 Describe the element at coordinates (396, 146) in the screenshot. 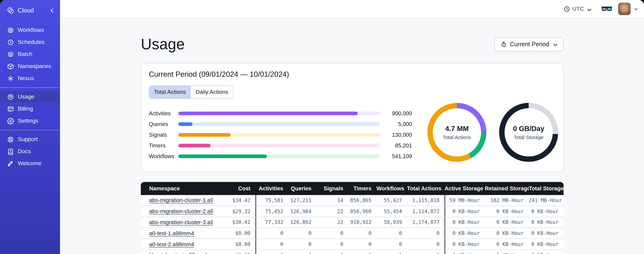

I see `bar-value: 85,201` at that location.